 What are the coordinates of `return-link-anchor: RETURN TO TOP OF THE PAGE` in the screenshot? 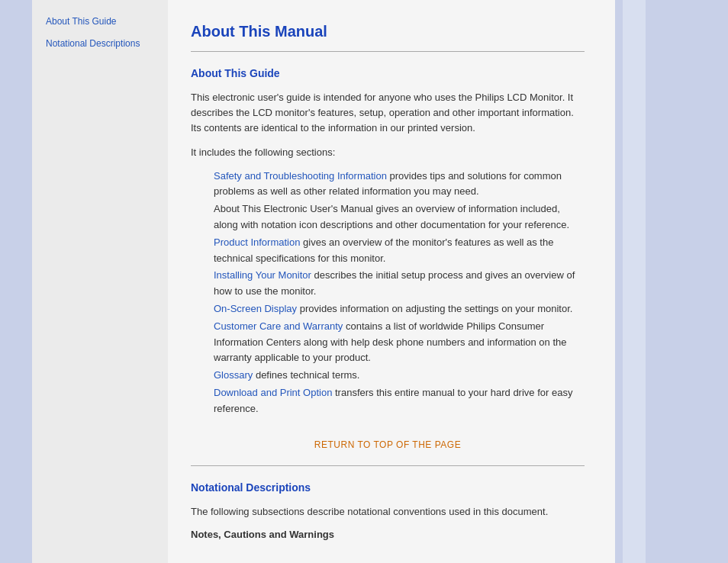 It's located at (388, 445).